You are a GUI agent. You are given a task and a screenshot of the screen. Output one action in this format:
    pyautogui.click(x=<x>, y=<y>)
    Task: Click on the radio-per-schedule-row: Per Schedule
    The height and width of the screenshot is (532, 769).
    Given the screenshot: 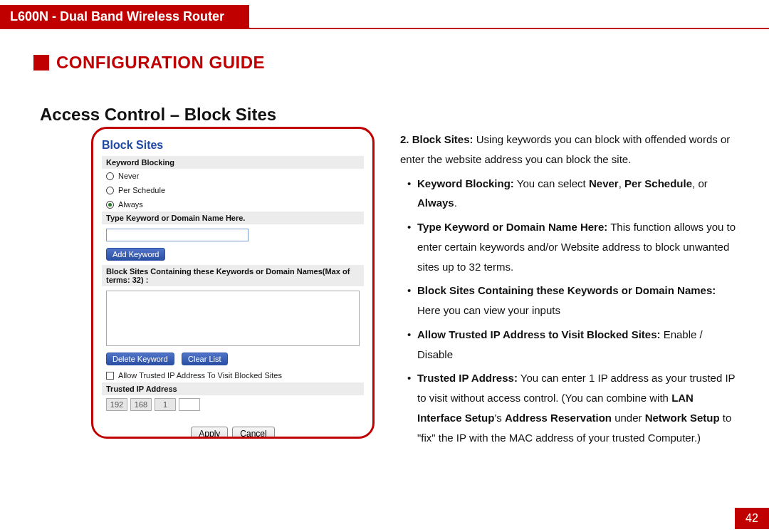 What is the action you would take?
    pyautogui.click(x=233, y=190)
    